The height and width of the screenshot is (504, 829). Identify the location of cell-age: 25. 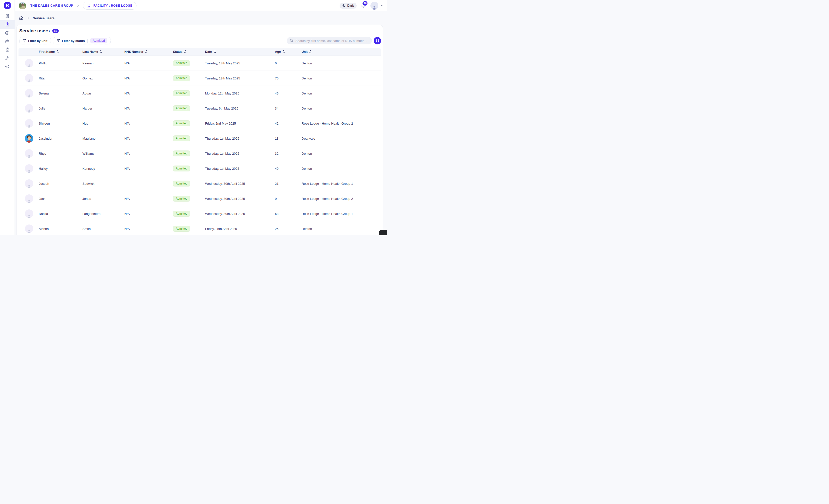
(288, 229).